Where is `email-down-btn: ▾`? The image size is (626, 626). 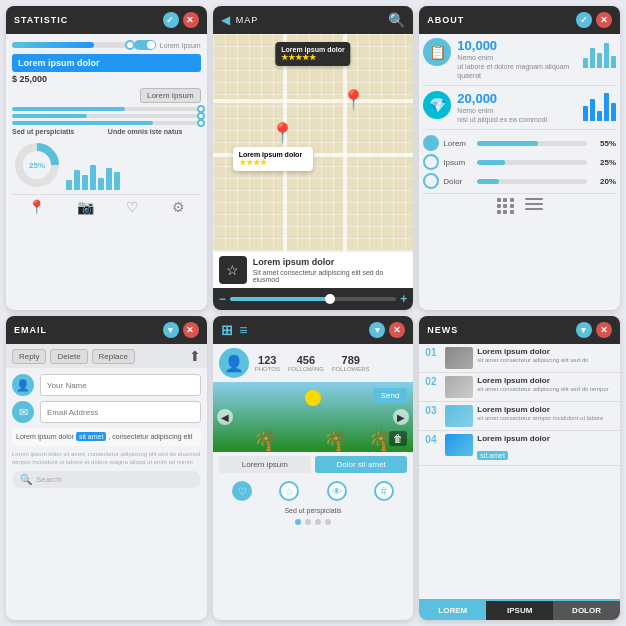
email-down-btn: ▾ is located at coordinates (171, 330).